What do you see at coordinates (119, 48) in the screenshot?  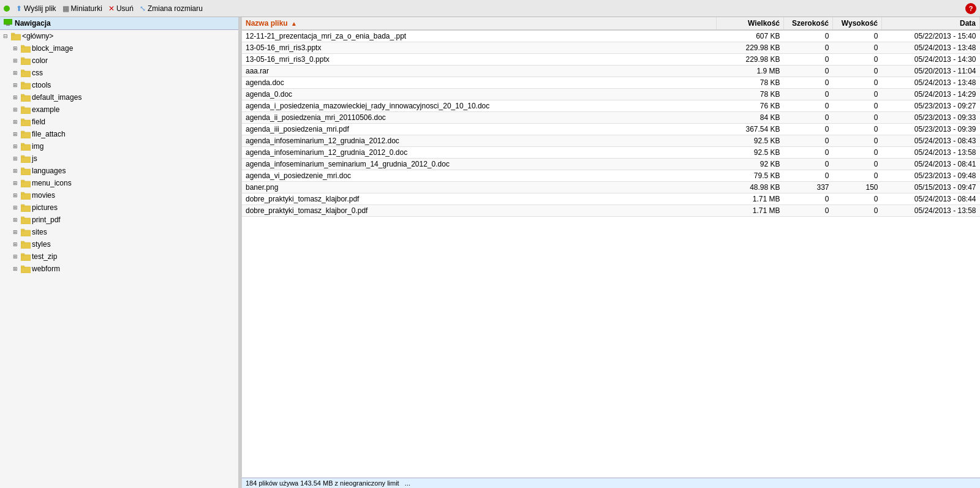 I see `tree-item-block_image: ⊞ block_image` at bounding box center [119, 48].